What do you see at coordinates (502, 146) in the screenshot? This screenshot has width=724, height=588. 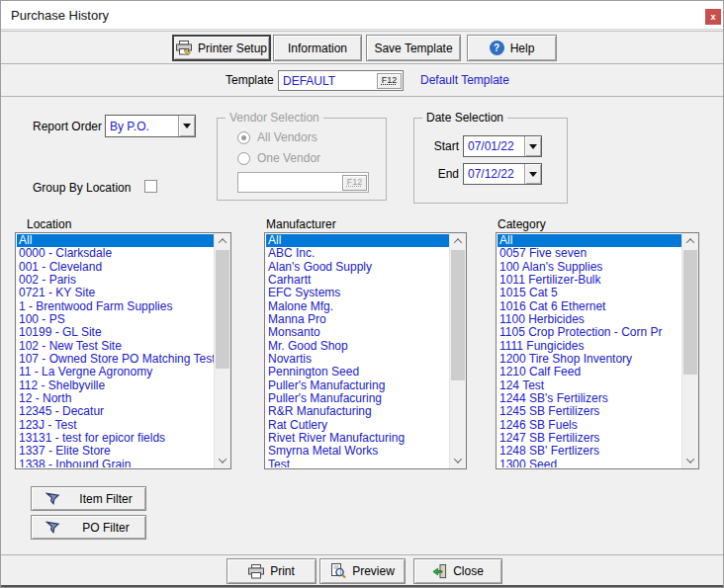 I see `start-date-dropdown: 07/01/22` at bounding box center [502, 146].